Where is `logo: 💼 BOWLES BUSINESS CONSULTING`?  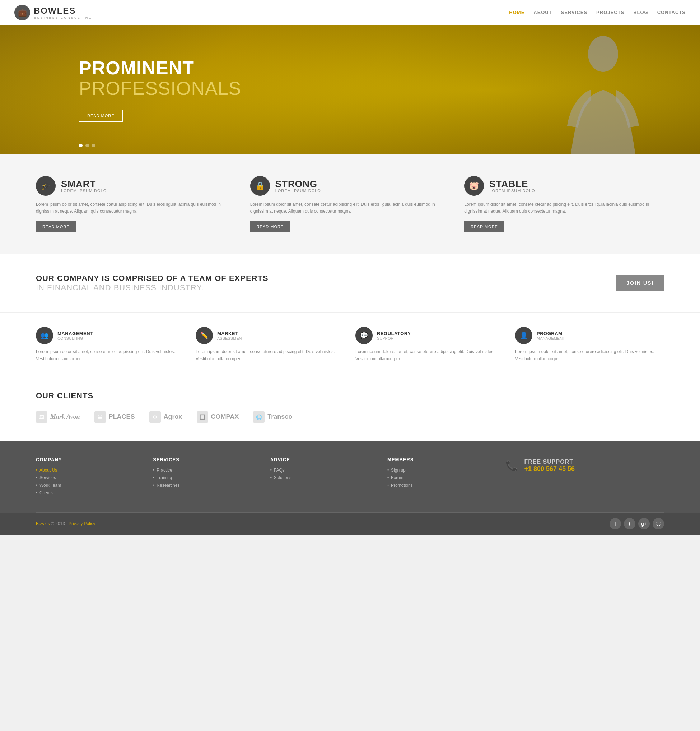
logo: 💼 BOWLES BUSINESS CONSULTING is located at coordinates (54, 13).